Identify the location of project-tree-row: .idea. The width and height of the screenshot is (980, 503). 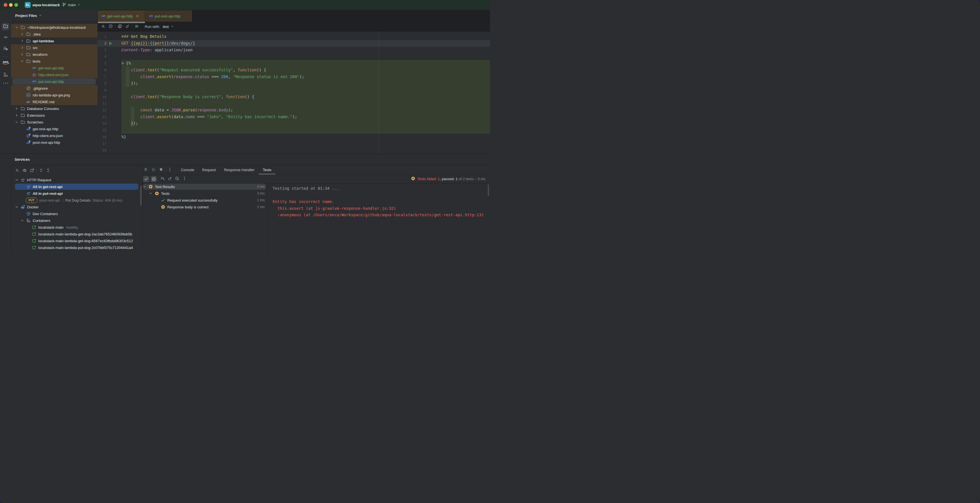
(54, 34).